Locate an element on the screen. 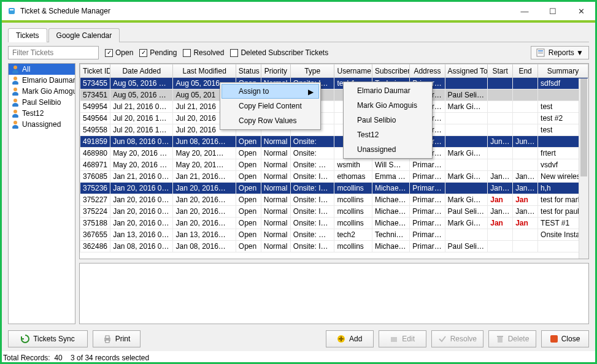 This screenshot has width=597, height=364. context-menu-item: Assign to▶ is located at coordinates (270, 91).